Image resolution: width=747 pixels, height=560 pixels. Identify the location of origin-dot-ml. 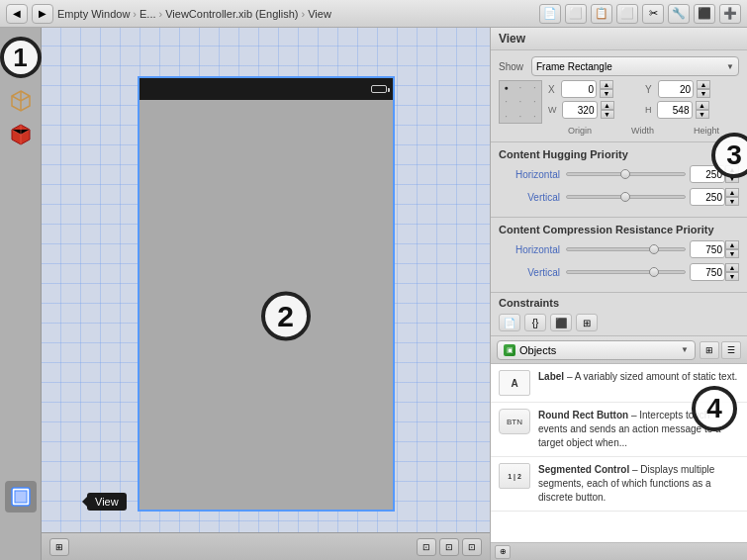
(507, 101).